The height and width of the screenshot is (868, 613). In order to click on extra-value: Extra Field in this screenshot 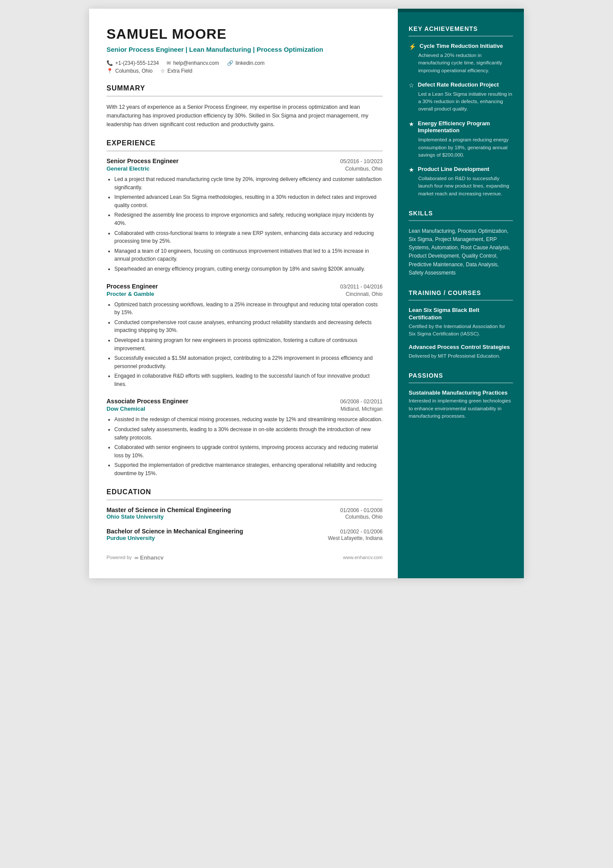, I will do `click(180, 71)`.